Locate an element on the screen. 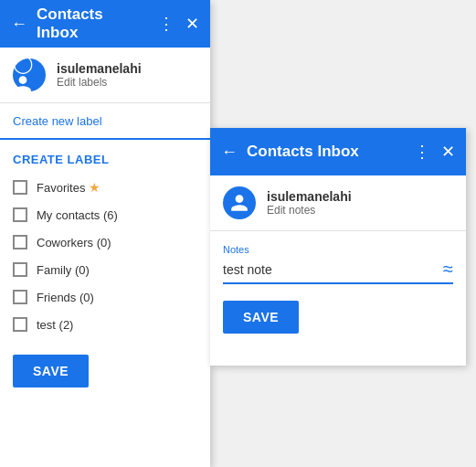 This screenshot has height=467, width=476. label-coworkers-text: Coworkers (0) is located at coordinates (74, 243).